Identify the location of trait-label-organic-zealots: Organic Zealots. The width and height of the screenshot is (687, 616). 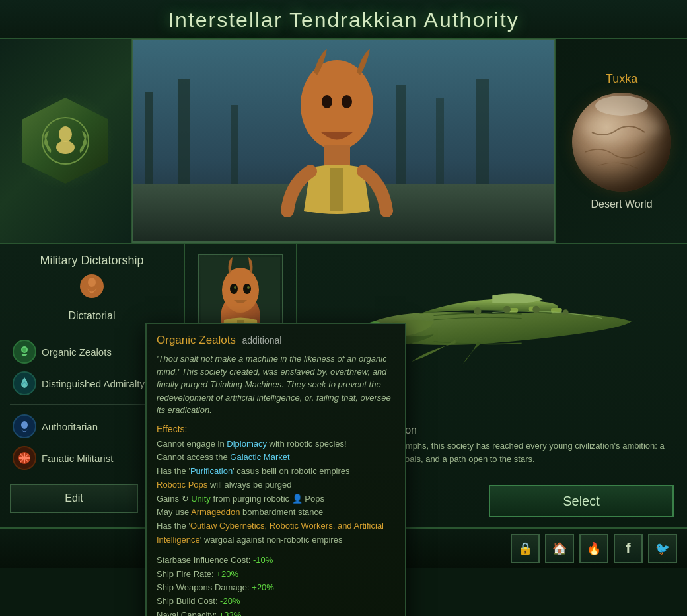
(77, 352).